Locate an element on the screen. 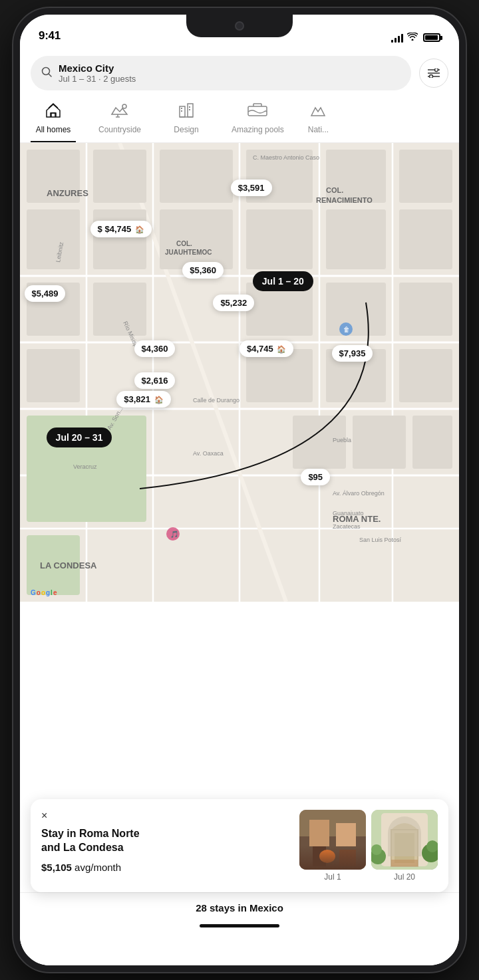 This screenshot has width=479, height=980. svg-text: C. Maestro Antonio Caso is located at coordinates (286, 158).